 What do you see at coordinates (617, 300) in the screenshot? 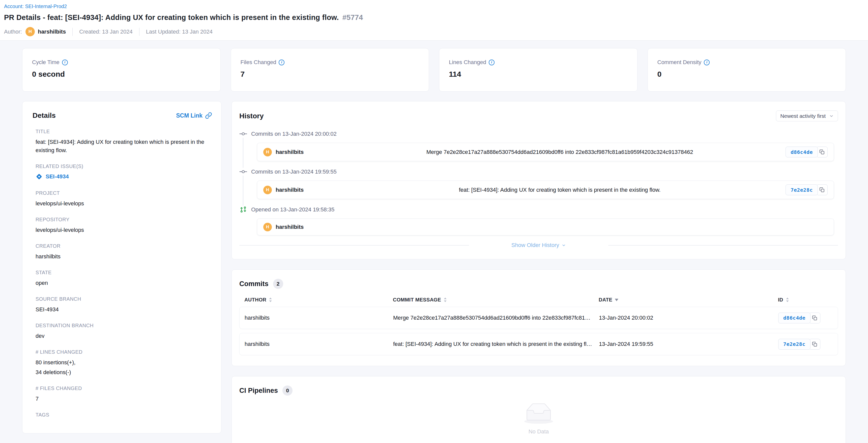
I see `sort-desc-icon` at bounding box center [617, 300].